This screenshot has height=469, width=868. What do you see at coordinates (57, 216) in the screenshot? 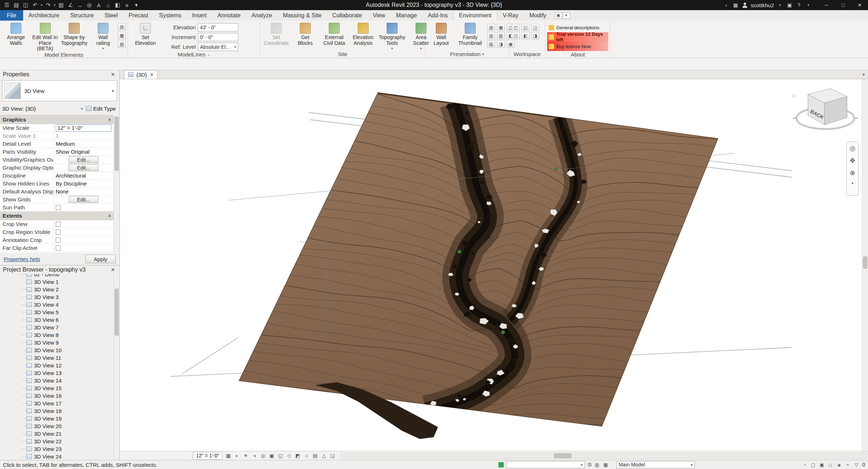
I see `section-header-extents: Extents∧` at bounding box center [57, 216].